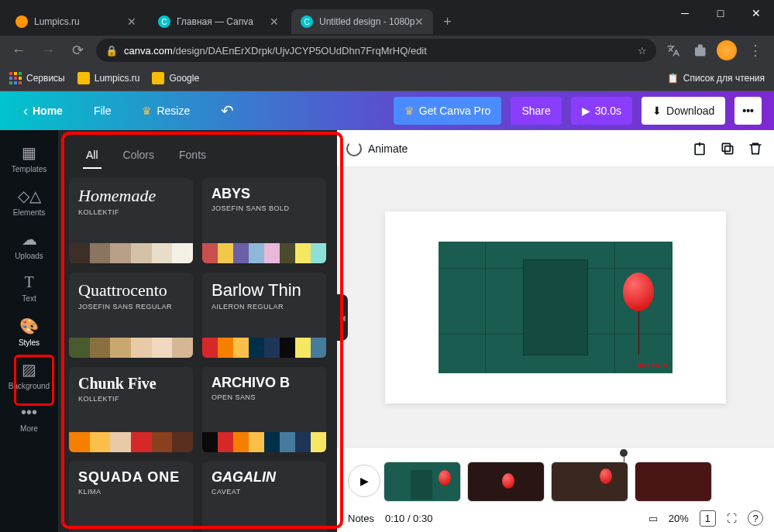 Image resolution: width=774 pixels, height=532 pixels. Describe the element at coordinates (29, 369) in the screenshot. I see `background-icon: ▨` at that location.